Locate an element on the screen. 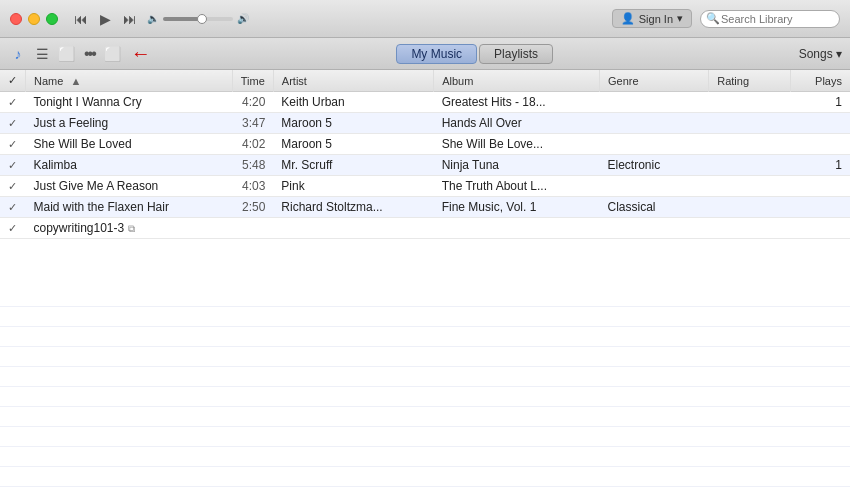 Image resolution: width=850 pixels, height=504 pixels. col-header-genre: Genre is located at coordinates (654, 81).